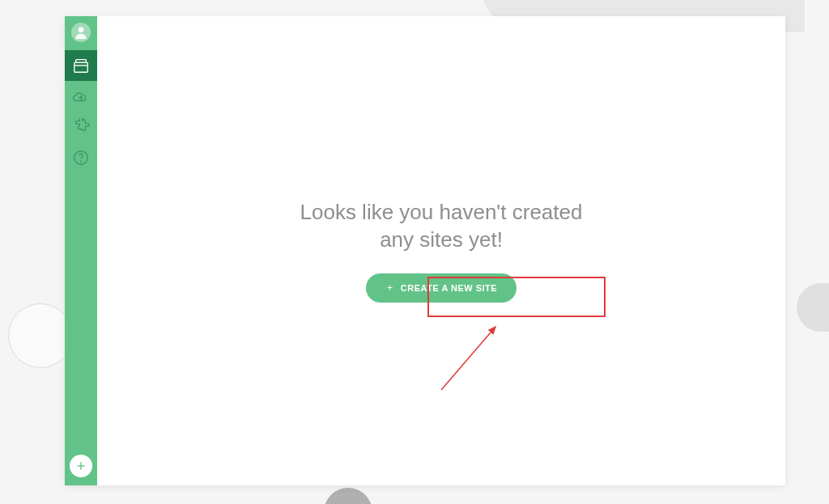  What do you see at coordinates (81, 127) in the screenshot?
I see `puzzle-icon` at bounding box center [81, 127].